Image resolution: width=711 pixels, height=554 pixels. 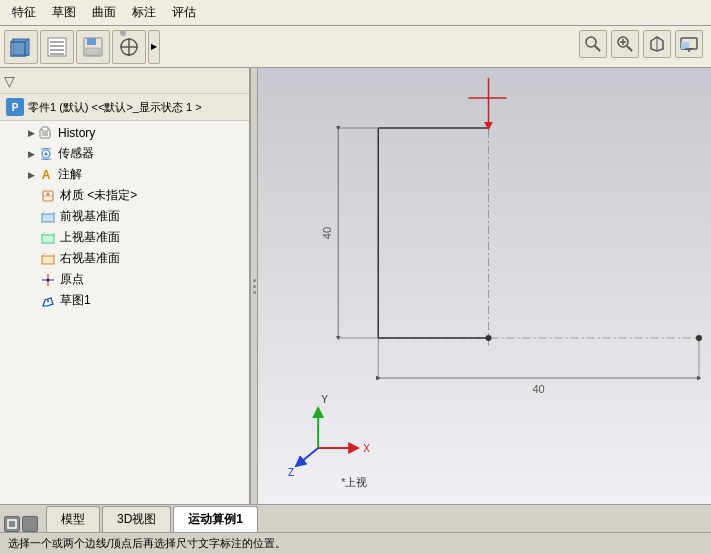 I want to click on tree-header: P 零件1 (默认) <<默认>_显示状态 1 >, so click(x=124, y=108).